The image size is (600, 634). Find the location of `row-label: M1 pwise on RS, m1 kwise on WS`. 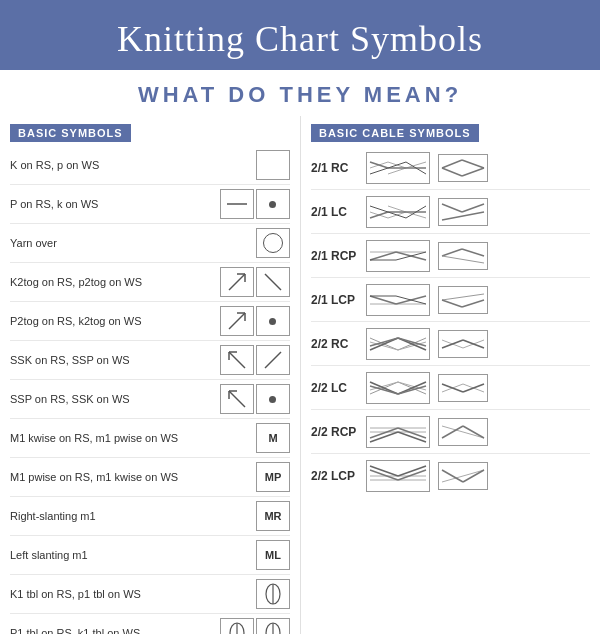

row-label: M1 pwise on RS, m1 kwise on WS is located at coordinates (132, 477).